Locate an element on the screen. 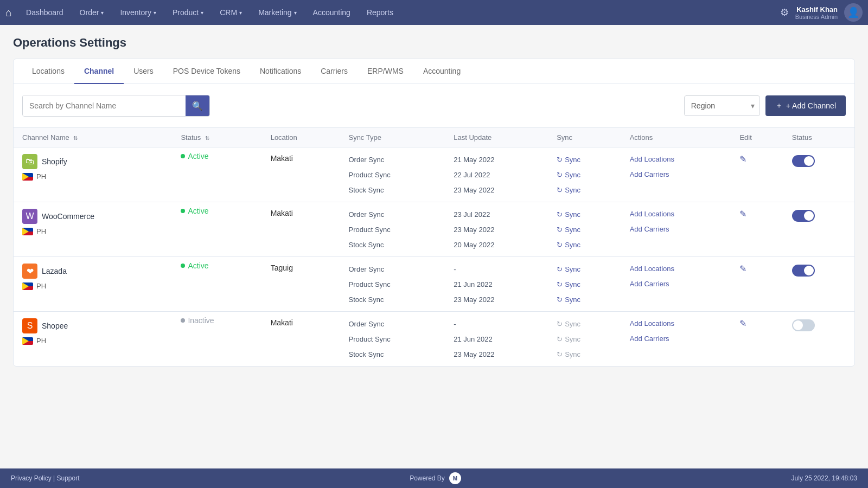  nav-crm: CRM ▾ is located at coordinates (231, 12).